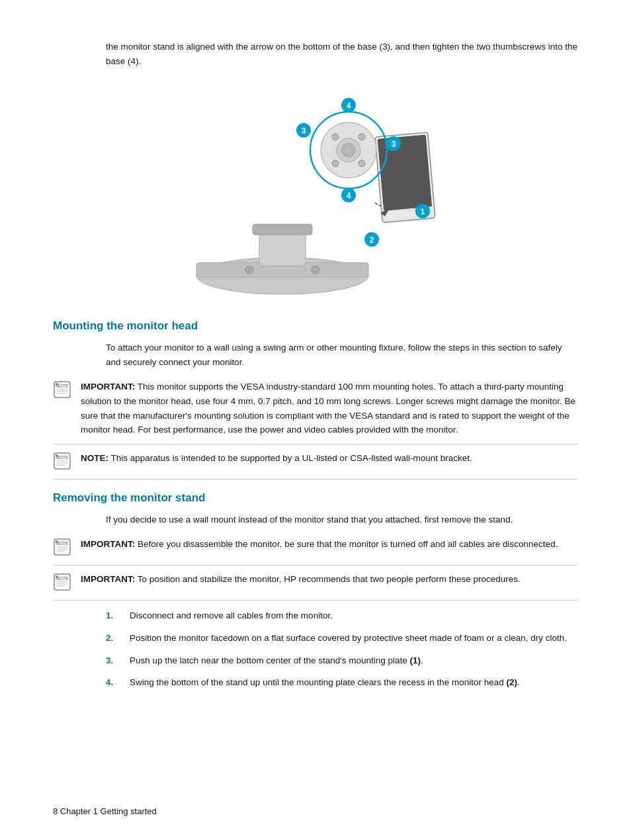  What do you see at coordinates (342, 683) in the screenshot?
I see `step-4: 4. Swing the bottom of the stand up unti…` at bounding box center [342, 683].